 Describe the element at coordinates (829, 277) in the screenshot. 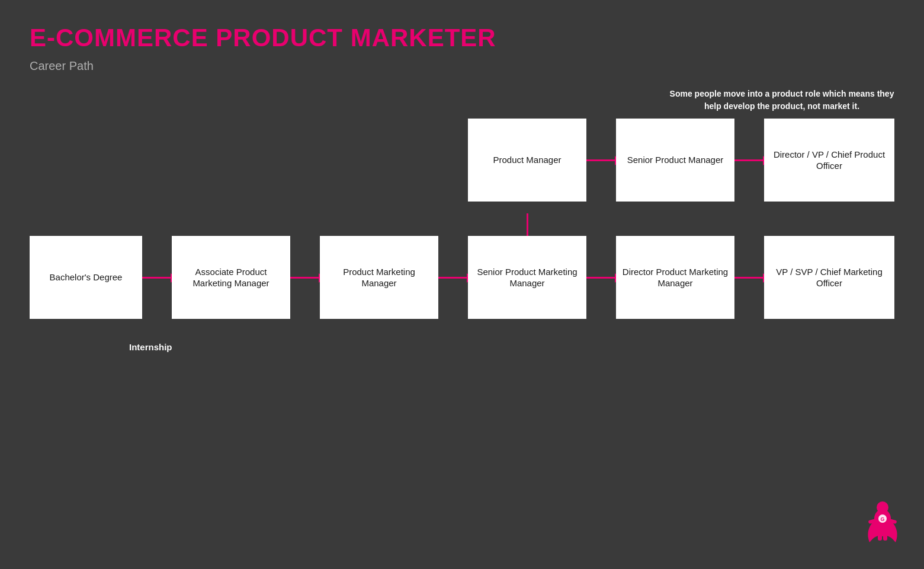

I see `card-vp-cmo-label: VP / SVP / Chief Marketing Officer` at that location.